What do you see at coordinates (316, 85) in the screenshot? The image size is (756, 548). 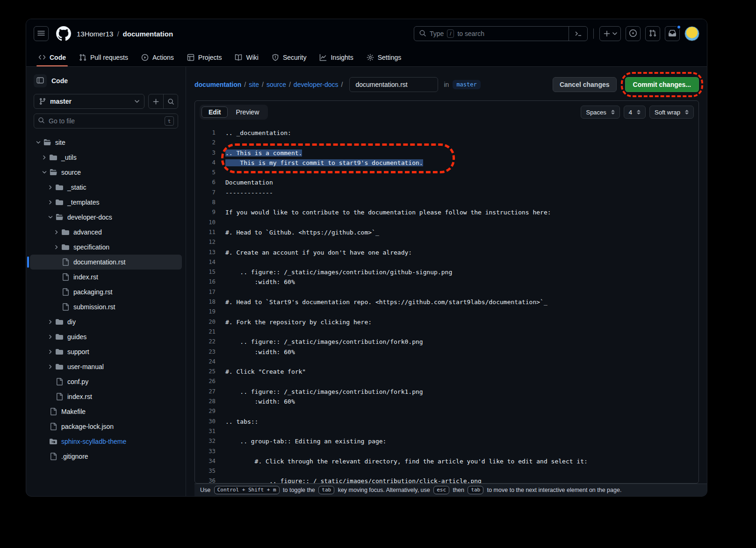 I see `breadcrumb-segment-developer-docs: developer-docs` at bounding box center [316, 85].